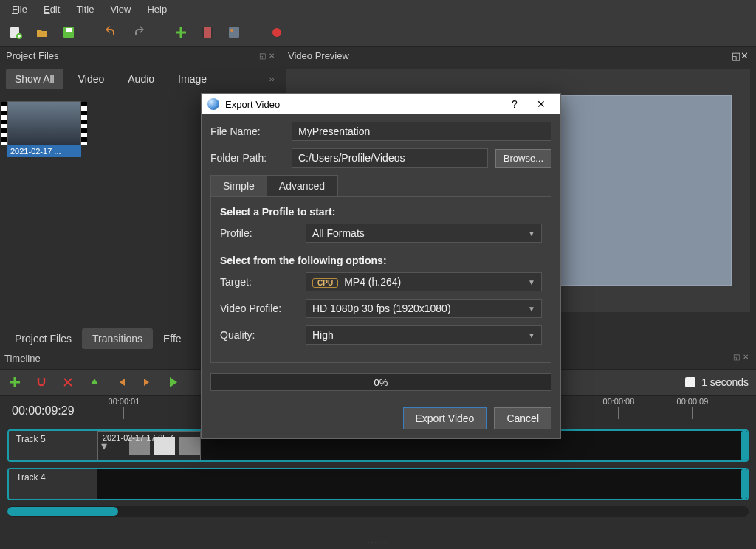  I want to click on effects-icon, so click(234, 32).